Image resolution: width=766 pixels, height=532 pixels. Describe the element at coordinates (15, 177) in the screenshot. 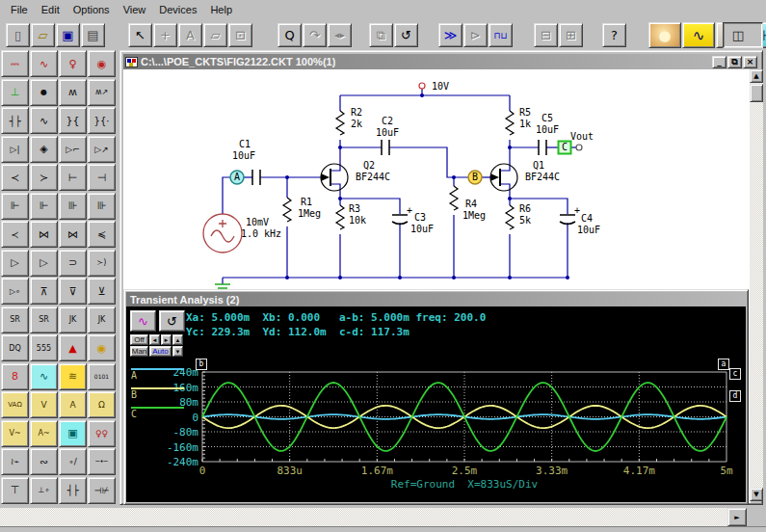

I see `part-npn-transistor: ≺` at that location.